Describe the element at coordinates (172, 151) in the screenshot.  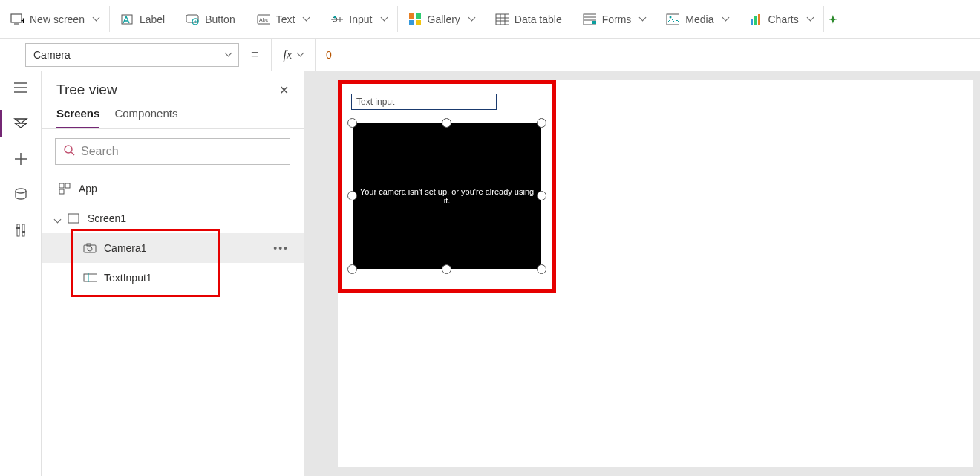
I see `search-input: Search` at that location.